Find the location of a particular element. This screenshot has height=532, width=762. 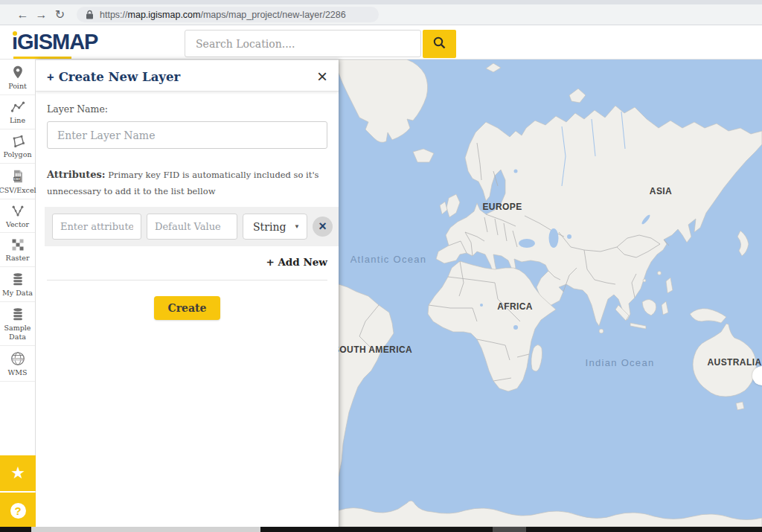

sidebar-item-csv-excel: CSV CSV/Excel is located at coordinates (18, 182).